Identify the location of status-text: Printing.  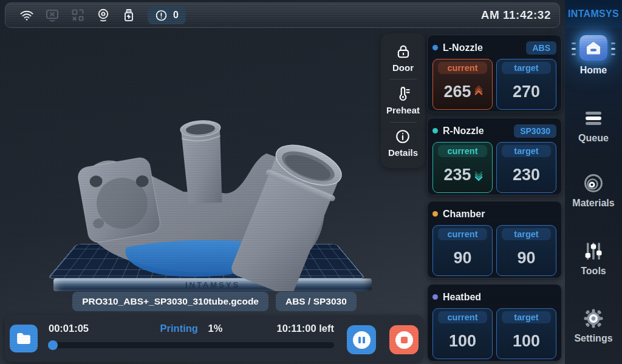
(179, 328).